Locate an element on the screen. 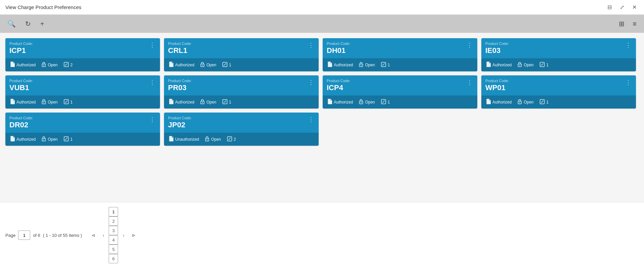 Image resolution: width=644 pixels, height=268 pixels. page-4-button: 4 is located at coordinates (113, 240).